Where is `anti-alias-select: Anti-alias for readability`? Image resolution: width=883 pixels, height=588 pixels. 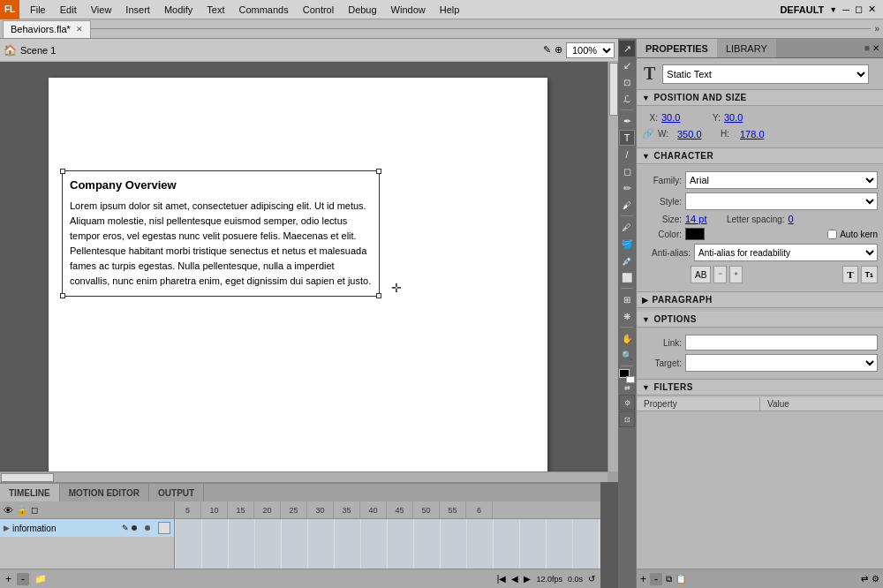 anti-alias-select: Anti-alias for readability is located at coordinates (786, 253).